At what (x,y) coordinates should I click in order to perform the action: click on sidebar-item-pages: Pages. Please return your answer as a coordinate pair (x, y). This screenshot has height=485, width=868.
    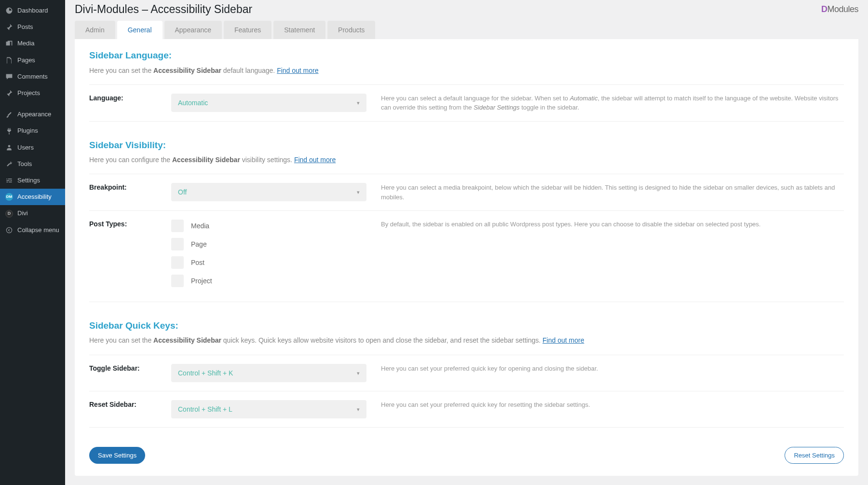
    Looking at the image, I should click on (33, 60).